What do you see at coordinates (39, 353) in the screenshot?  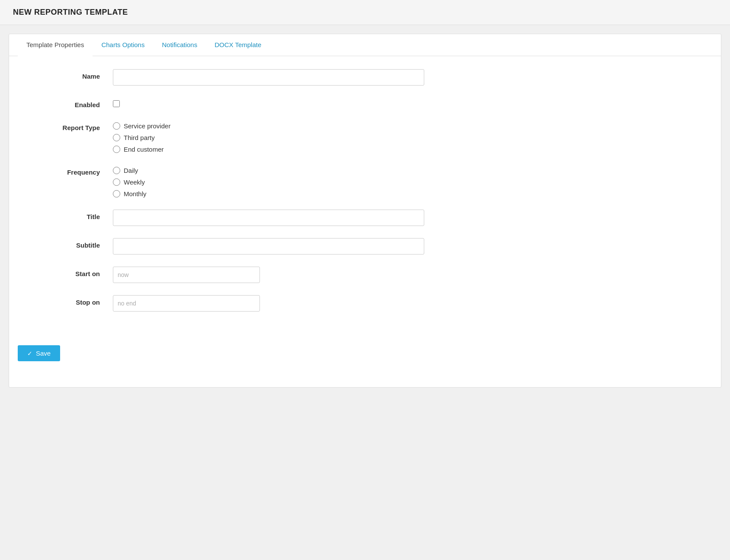 I see `save-button: ✓ Save` at bounding box center [39, 353].